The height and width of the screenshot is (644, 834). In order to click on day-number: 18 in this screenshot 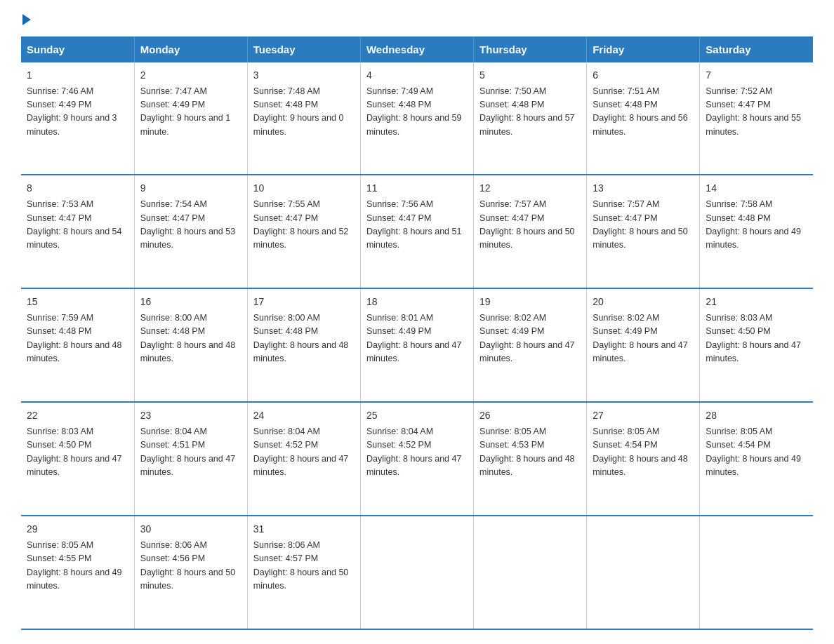, I will do `click(417, 302)`.